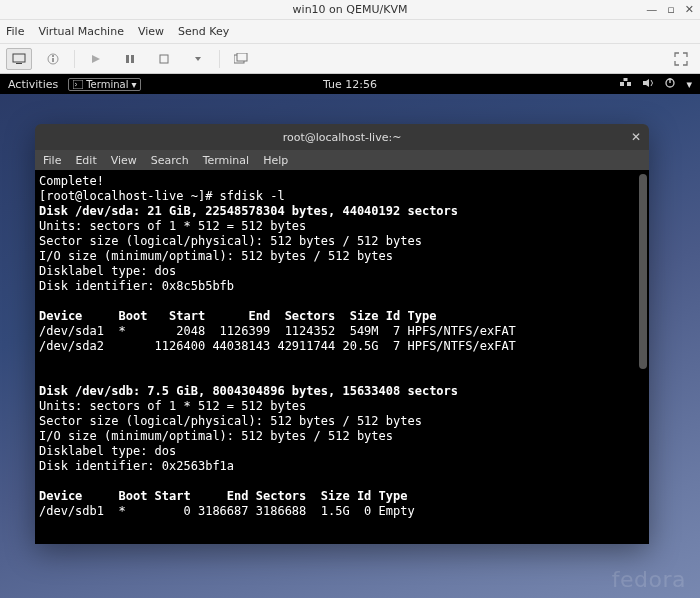 The image size is (700, 598). I want to click on terminal-close-button: ✕, so click(636, 137).